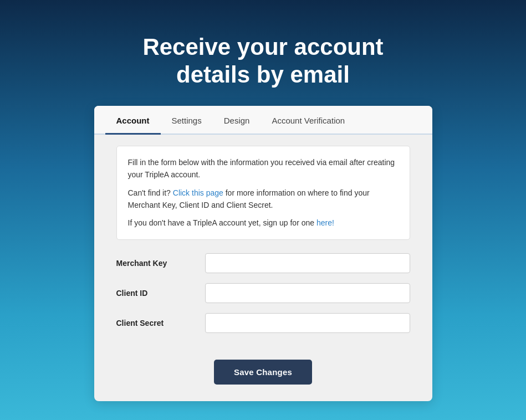  What do you see at coordinates (308, 293) in the screenshot?
I see `client-id-input` at bounding box center [308, 293].